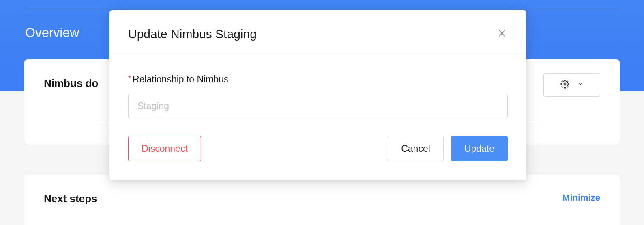  I want to click on modal-footer: Disconnect Cancel Update, so click(318, 156).